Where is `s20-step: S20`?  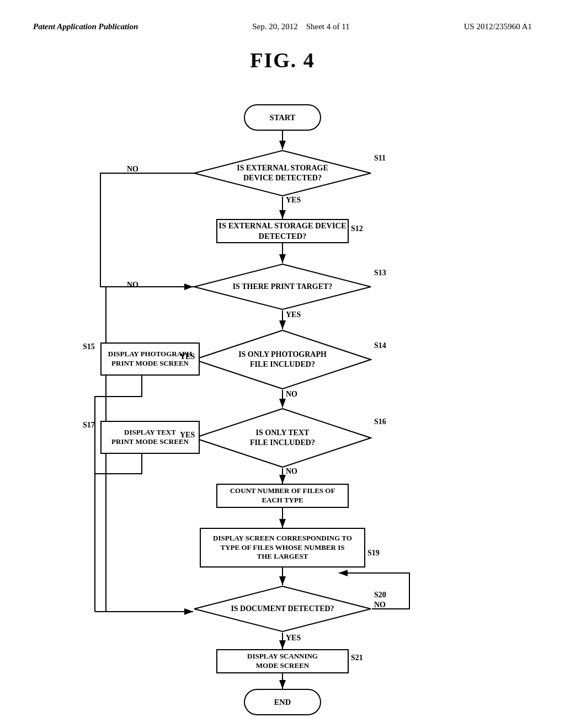 s20-step: S20 is located at coordinates (380, 595).